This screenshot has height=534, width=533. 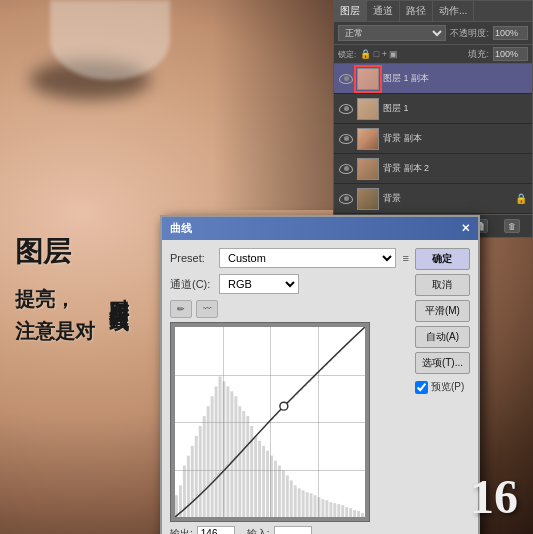 What do you see at coordinates (270, 422) in the screenshot?
I see `curves-graph` at bounding box center [270, 422].